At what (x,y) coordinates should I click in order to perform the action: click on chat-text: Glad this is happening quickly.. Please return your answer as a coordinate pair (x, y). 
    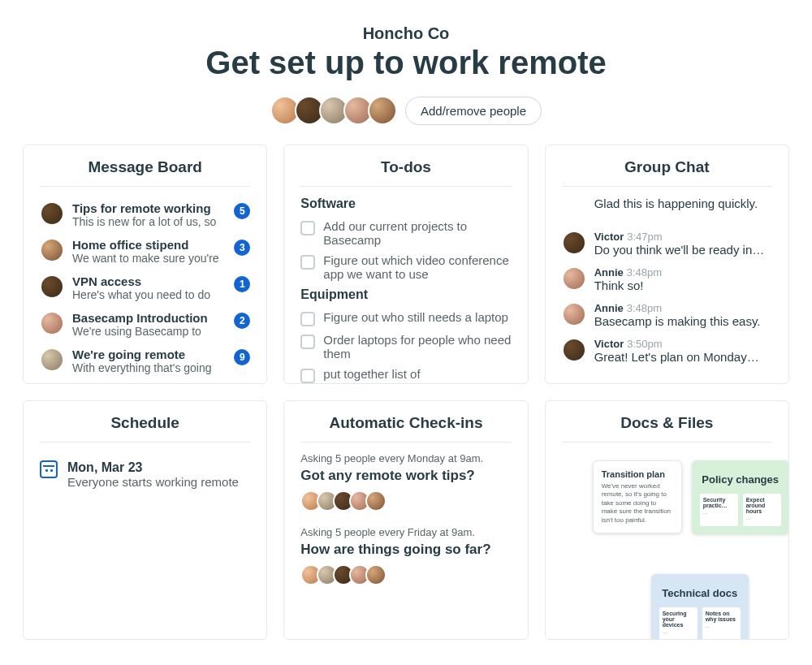
    Looking at the image, I should click on (684, 203).